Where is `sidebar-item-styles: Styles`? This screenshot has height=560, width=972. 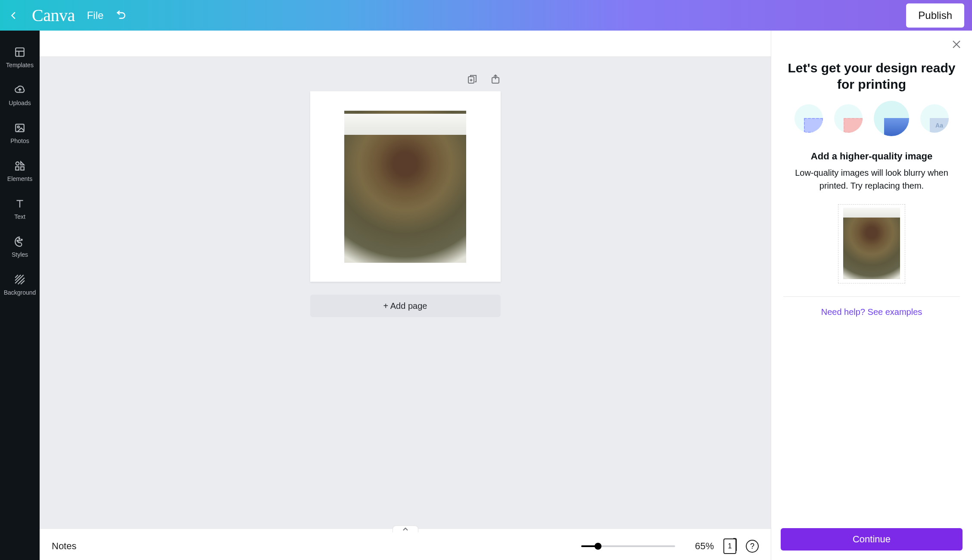
sidebar-item-styles: Styles is located at coordinates (20, 247).